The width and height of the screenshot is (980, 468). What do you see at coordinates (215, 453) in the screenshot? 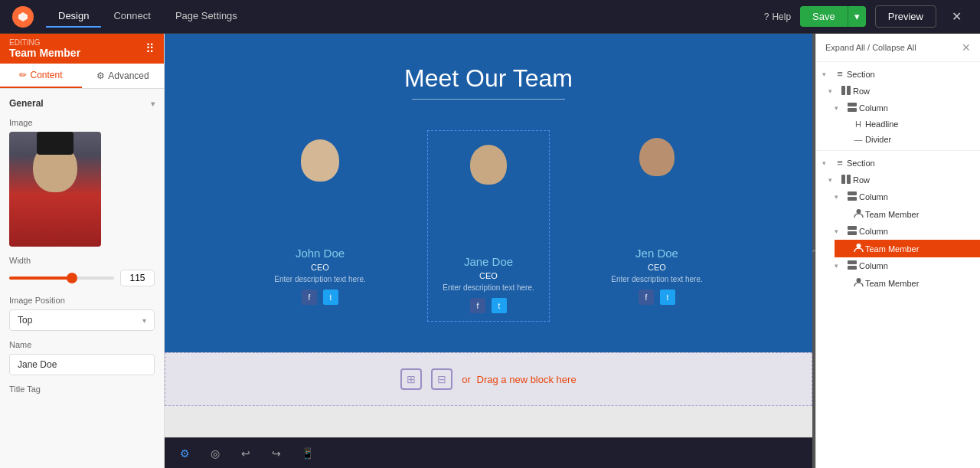
I see `toolbar-circle-icon: ◎` at bounding box center [215, 453].